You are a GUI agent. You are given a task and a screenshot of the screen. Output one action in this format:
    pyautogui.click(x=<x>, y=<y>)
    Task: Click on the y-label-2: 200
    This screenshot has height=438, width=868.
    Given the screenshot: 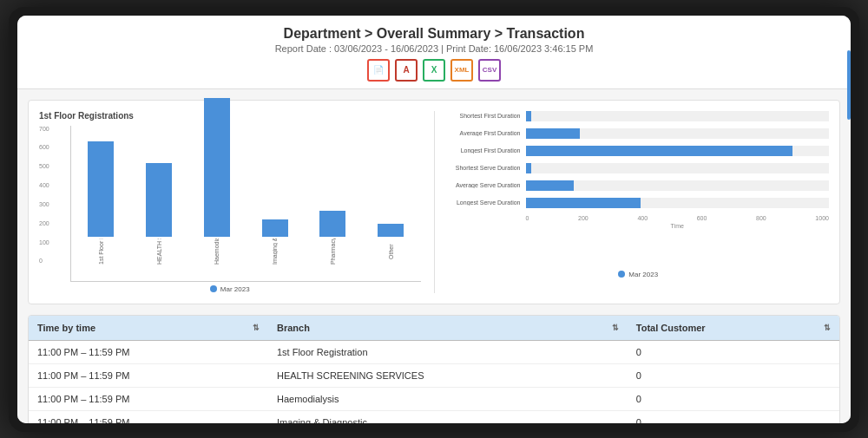 What is the action you would take?
    pyautogui.click(x=44, y=224)
    